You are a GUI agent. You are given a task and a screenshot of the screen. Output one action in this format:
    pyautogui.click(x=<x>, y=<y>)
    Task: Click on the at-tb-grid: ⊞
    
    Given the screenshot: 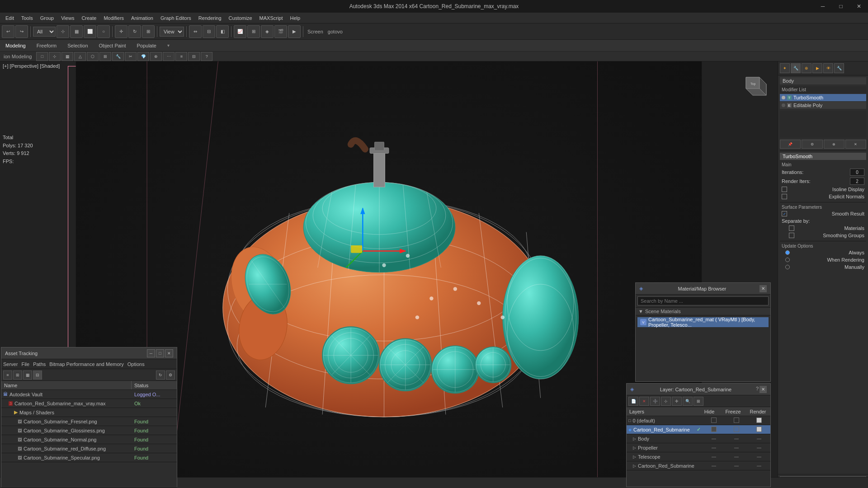 What is the action you would take?
    pyautogui.click(x=18, y=375)
    